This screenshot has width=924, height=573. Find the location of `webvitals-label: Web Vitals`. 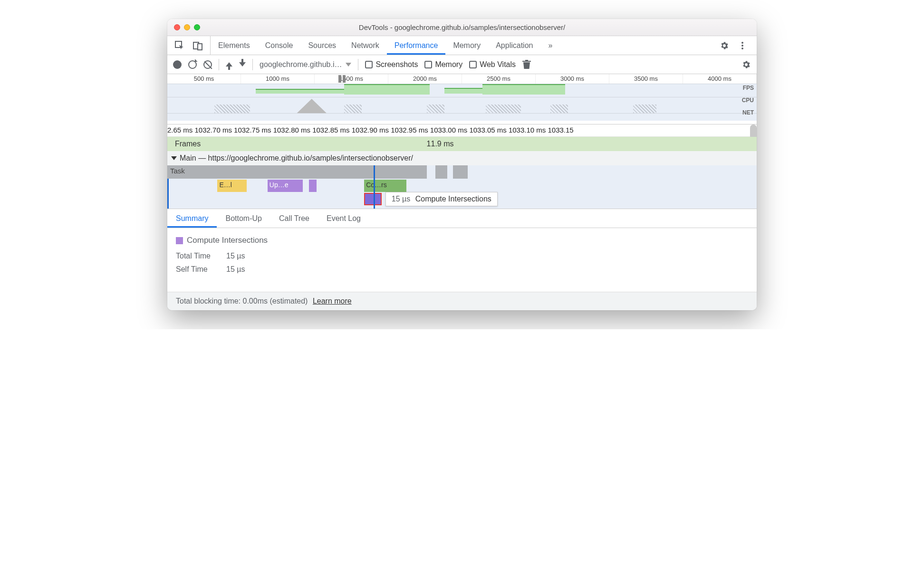

webvitals-label: Web Vitals is located at coordinates (498, 65).